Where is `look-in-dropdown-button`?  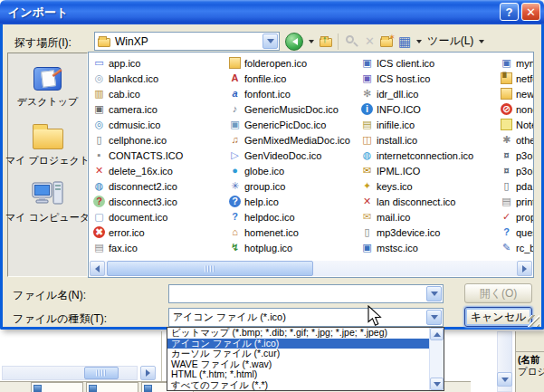
look-in-dropdown-button is located at coordinates (270, 42).